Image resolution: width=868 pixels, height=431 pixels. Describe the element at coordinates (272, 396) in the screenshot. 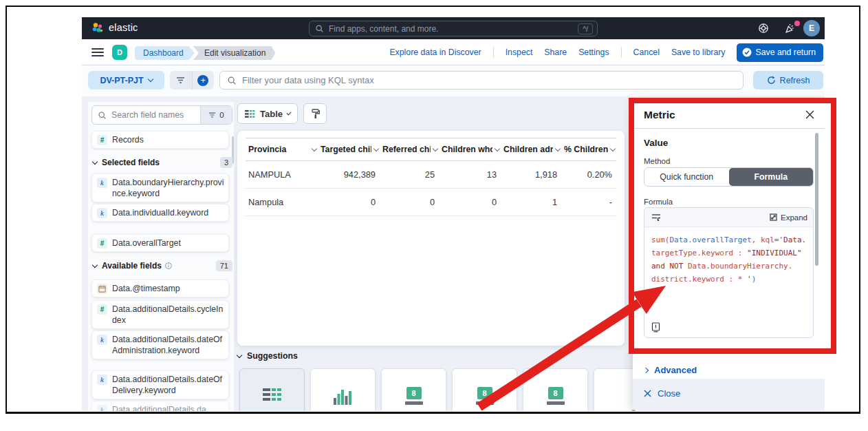

I see `table-chart-icon` at that location.